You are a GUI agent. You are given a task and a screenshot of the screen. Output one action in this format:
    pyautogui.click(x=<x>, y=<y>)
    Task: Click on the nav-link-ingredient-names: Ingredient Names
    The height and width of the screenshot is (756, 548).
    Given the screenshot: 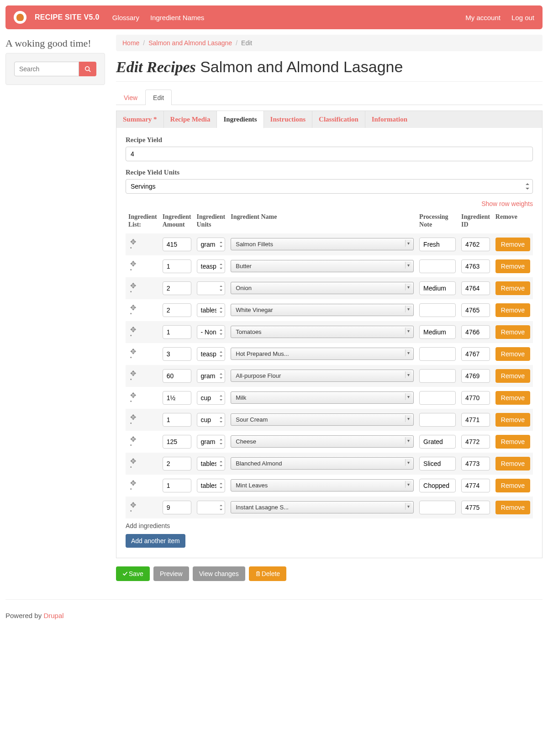 What is the action you would take?
    pyautogui.click(x=177, y=17)
    